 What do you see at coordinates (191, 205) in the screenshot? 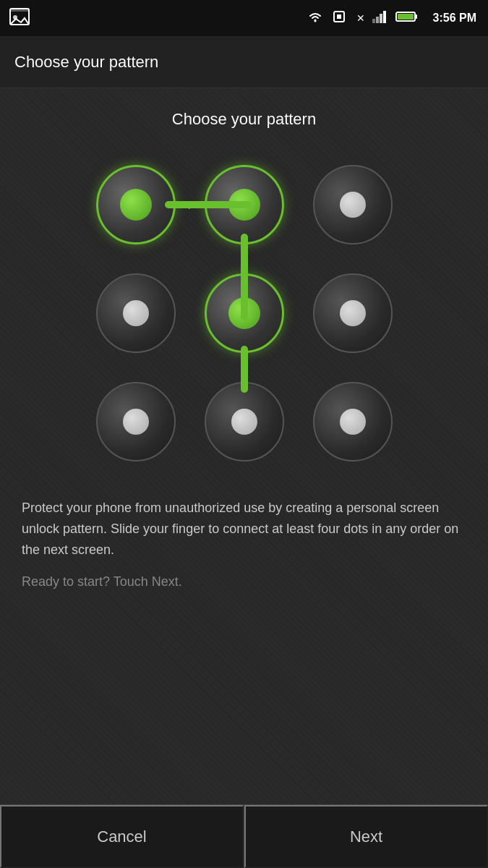
I see `arrow-right-1: ›` at bounding box center [191, 205].